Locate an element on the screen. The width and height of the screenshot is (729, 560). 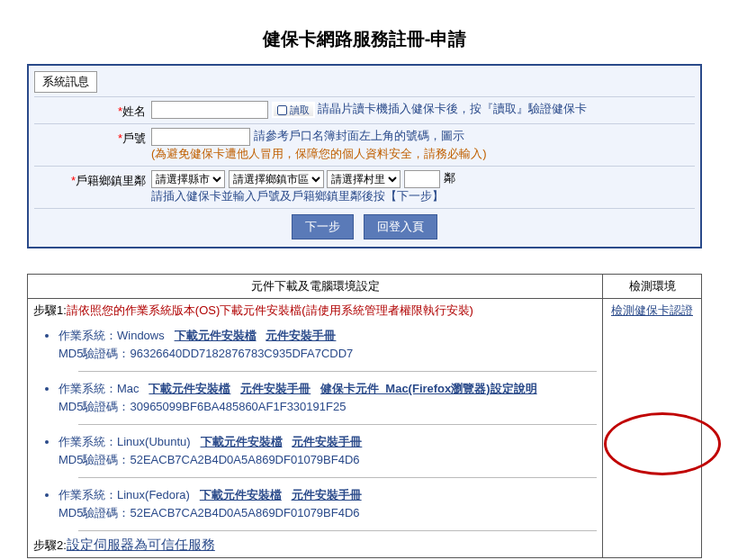
highlight-ring is located at coordinates (662, 444).